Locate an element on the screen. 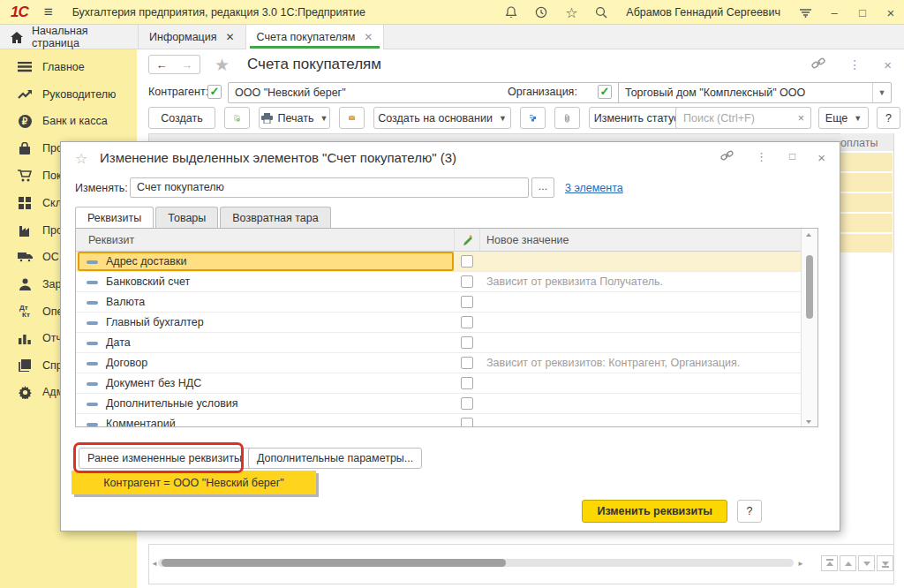  more-button: Еще▼ is located at coordinates (844, 118).